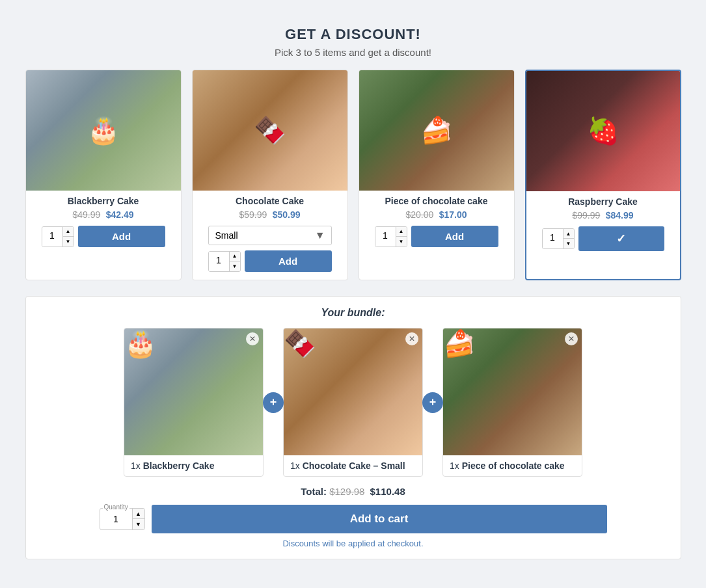 Image resolution: width=706 pixels, height=588 pixels. Describe the element at coordinates (391, 237) in the screenshot. I see `quantity-stepper-piece: 1 ▲ ▼` at that location.